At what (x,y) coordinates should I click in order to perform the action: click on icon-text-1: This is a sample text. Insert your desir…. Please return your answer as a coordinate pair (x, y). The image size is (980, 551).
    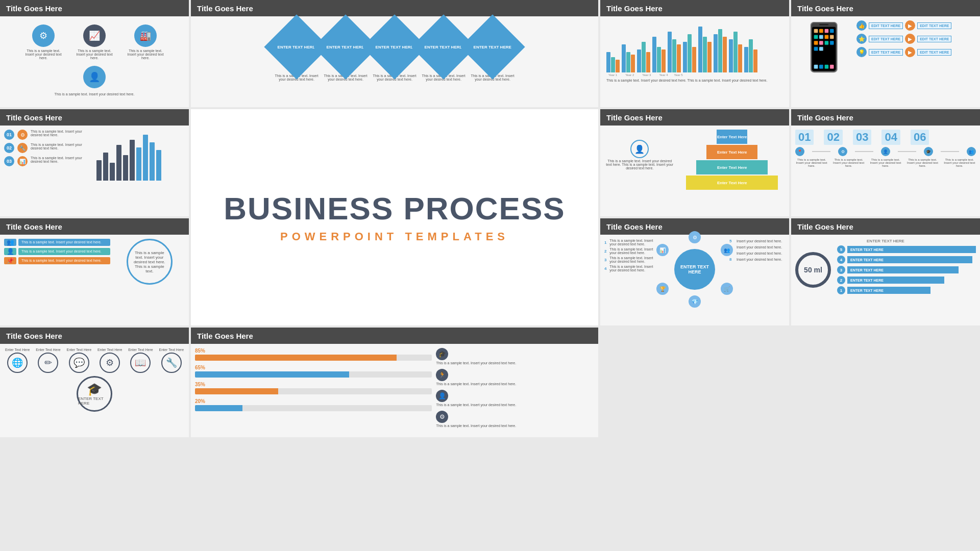
    Looking at the image, I should click on (43, 54).